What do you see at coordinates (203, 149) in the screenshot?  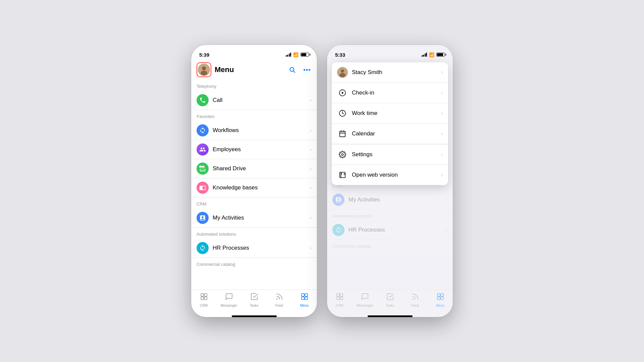 I see `employees-icon` at bounding box center [203, 149].